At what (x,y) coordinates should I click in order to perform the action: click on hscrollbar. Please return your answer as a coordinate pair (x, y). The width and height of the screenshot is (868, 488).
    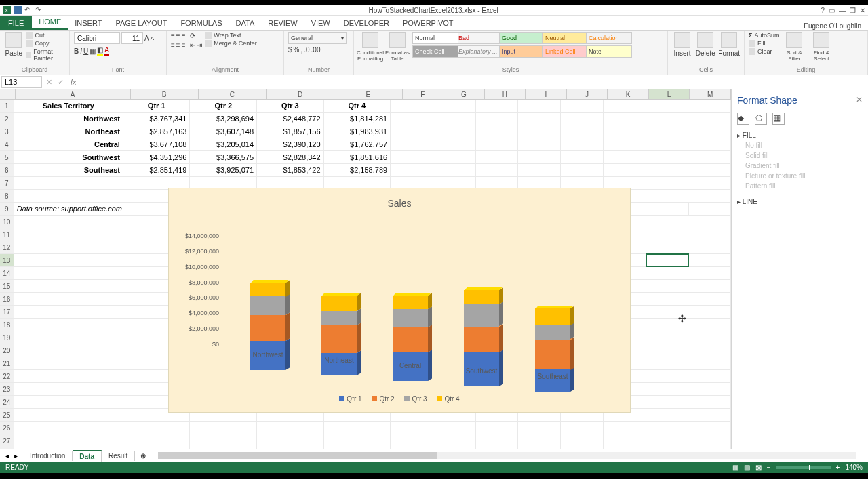
    Looking at the image, I should click on (507, 455).